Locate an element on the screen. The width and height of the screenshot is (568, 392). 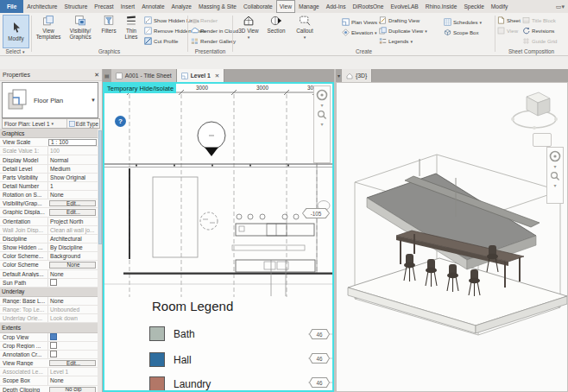
ribbon-tab-annotate: Annotate is located at coordinates (153, 7).